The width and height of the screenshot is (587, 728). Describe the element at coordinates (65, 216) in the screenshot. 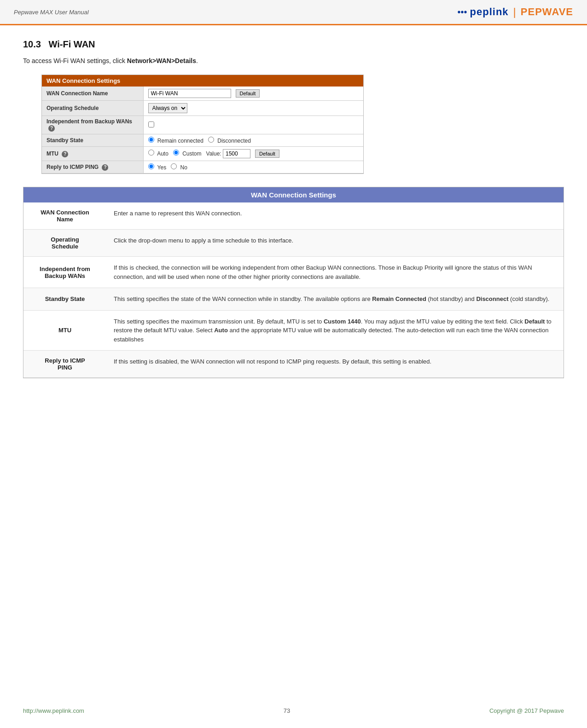

I see `explain-field-wan-name: WAN ConnectionName` at that location.